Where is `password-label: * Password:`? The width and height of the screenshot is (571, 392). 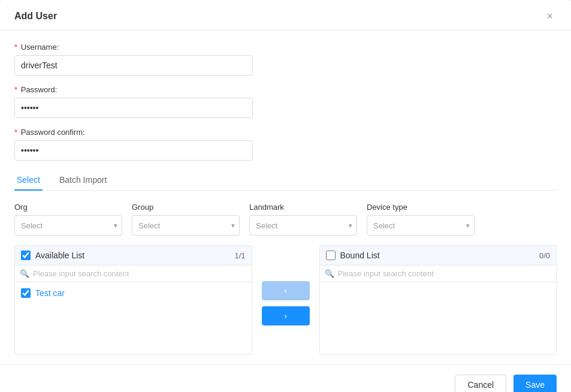 password-label: * Password: is located at coordinates (285, 90).